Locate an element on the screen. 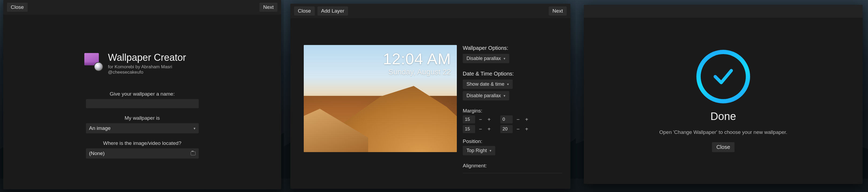  datetime-options-heading: Date & Time Options: is located at coordinates (513, 74).